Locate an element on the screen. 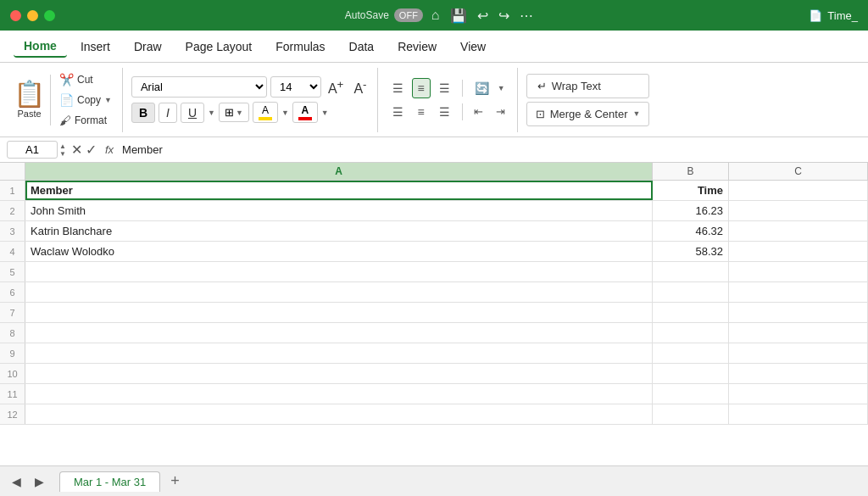 The image size is (868, 496). menu-insert: Insert is located at coordinates (95, 47).